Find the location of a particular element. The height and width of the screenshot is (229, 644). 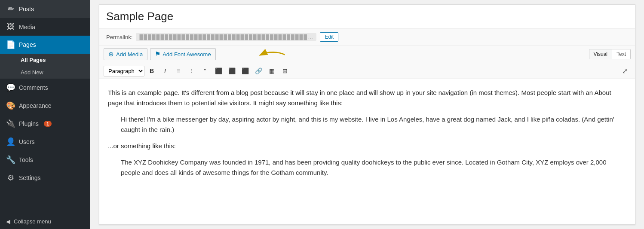

content-or: ...or something like this: is located at coordinates (367, 146).